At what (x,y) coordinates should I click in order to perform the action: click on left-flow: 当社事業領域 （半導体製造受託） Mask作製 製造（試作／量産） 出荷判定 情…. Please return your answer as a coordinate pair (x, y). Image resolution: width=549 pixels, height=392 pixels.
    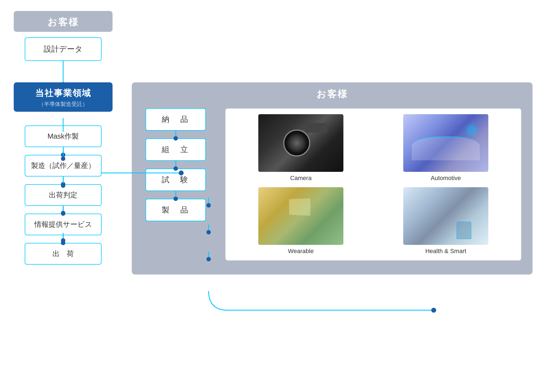
    Looking at the image, I should click on (63, 173).